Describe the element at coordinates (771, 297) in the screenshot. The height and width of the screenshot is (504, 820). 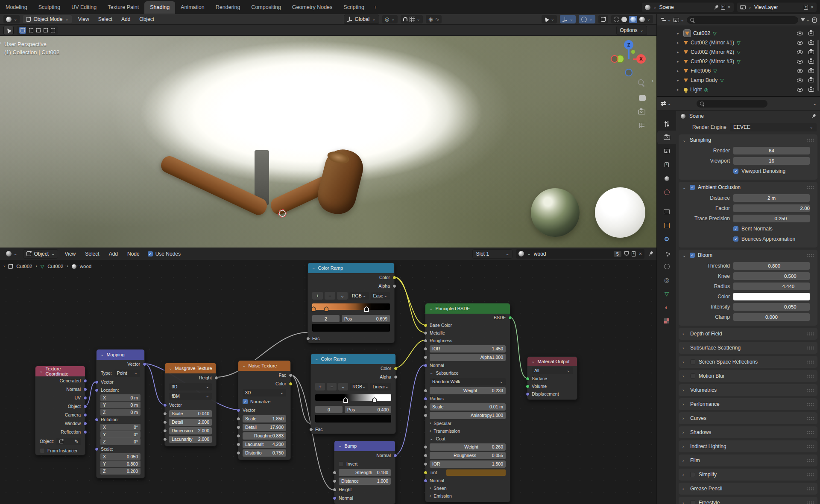
I see `bloom-color-swatch` at that location.